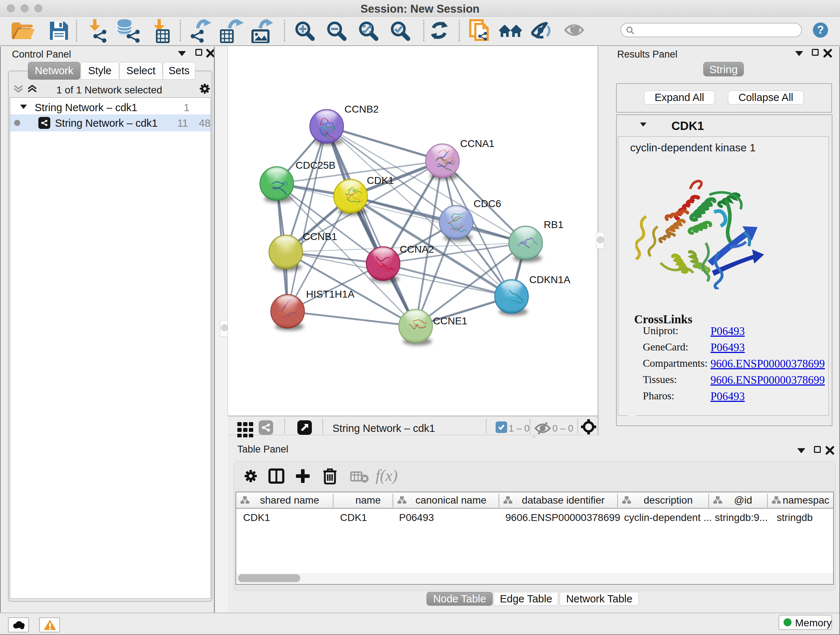 The width and height of the screenshot is (840, 635). What do you see at coordinates (330, 294) in the screenshot?
I see `svg-text: HIST1H1A` at bounding box center [330, 294].